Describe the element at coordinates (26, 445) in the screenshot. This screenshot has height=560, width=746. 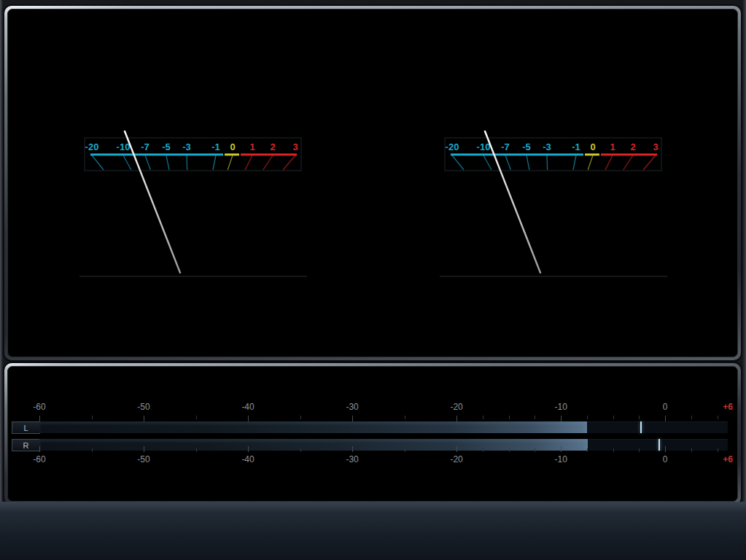
I see `channel-label-right: R` at that location.